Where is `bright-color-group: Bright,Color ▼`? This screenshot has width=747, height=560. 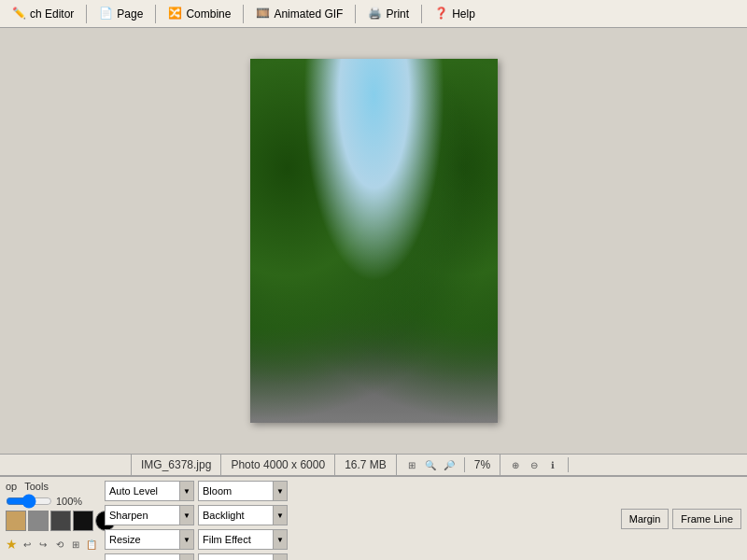
bright-color-group: Bright,Color ▼ is located at coordinates (149, 556).